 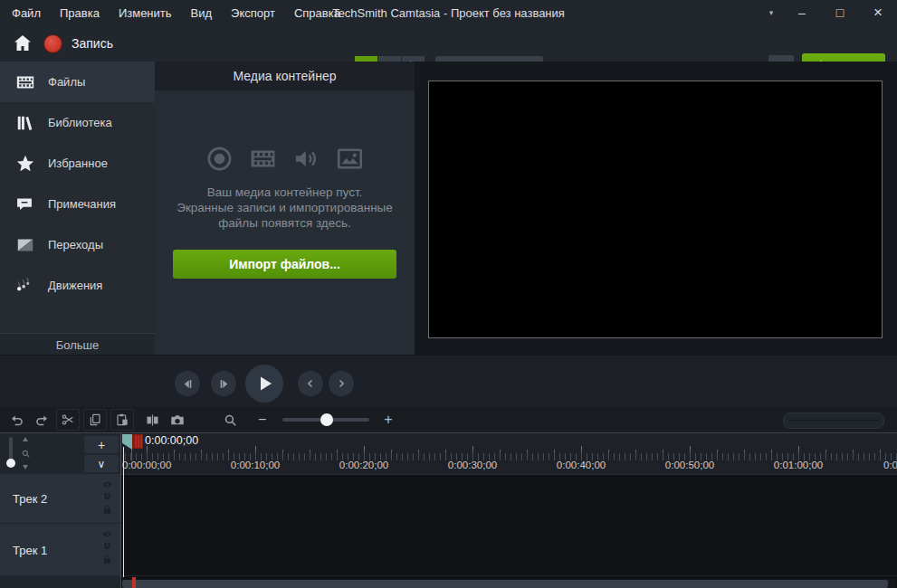 I want to click on snapshot-button, so click(x=177, y=420).